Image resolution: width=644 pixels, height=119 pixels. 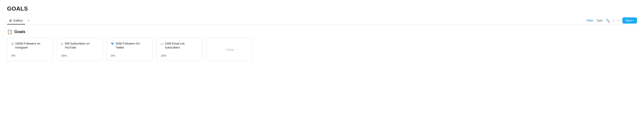 What do you see at coordinates (12, 44) in the screenshot?
I see `instagram-icon: ⊙` at bounding box center [12, 44].